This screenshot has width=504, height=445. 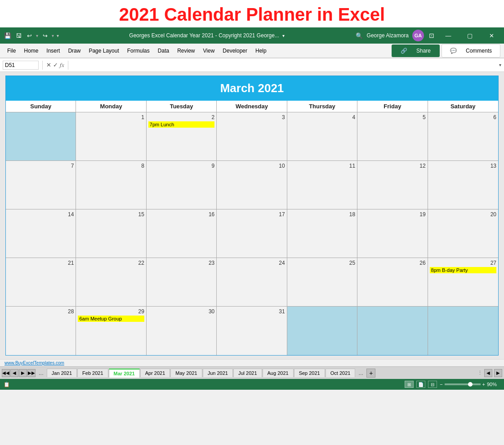 I want to click on tab-oct-2021: Oct 2021, so click(x=341, y=373).